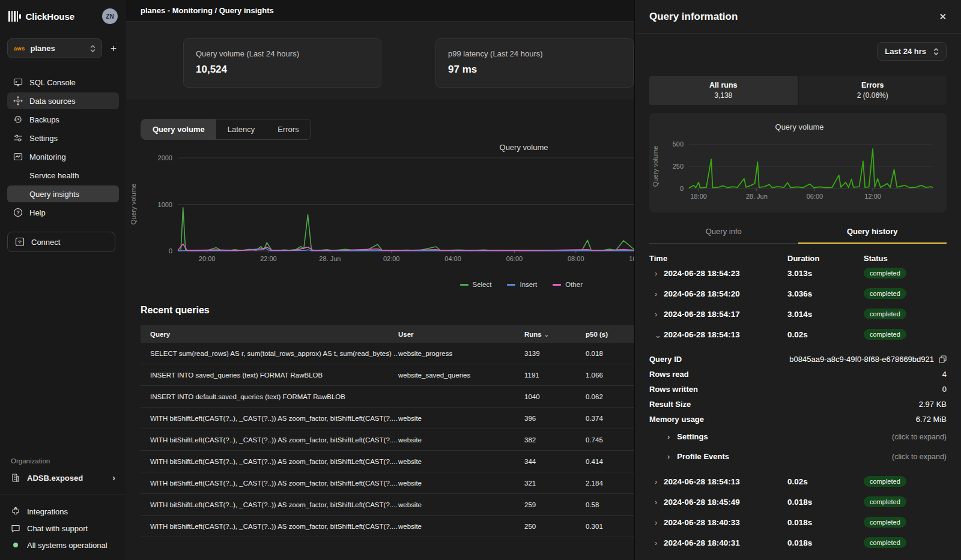  What do you see at coordinates (269, 397) in the screenshot?
I see `cell-query: INSERT INTO default.saved_queries (text)…` at bounding box center [269, 397].